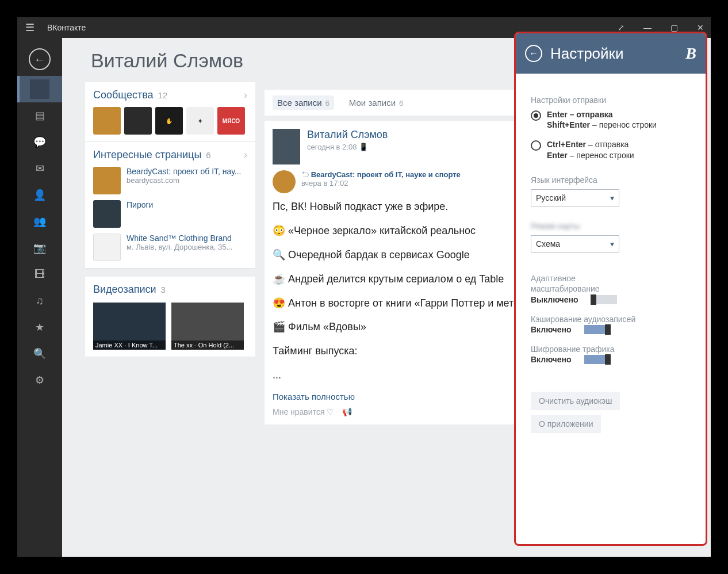  What do you see at coordinates (208, 345) in the screenshot?
I see `video-caption: The xx - On Hold (2...` at bounding box center [208, 345].